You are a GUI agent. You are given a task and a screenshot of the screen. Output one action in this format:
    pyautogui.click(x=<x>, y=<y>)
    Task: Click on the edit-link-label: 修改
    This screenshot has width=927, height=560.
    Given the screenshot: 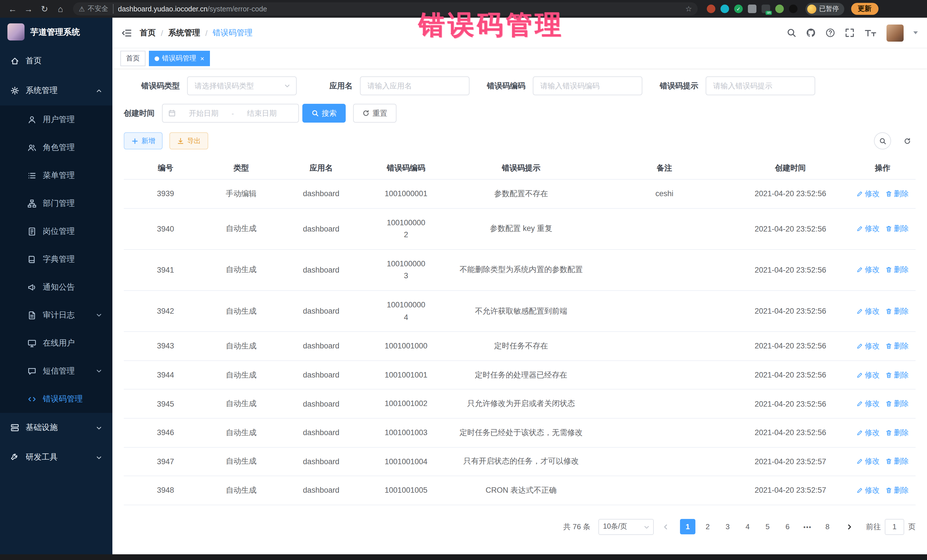 What is the action you would take?
    pyautogui.click(x=872, y=462)
    